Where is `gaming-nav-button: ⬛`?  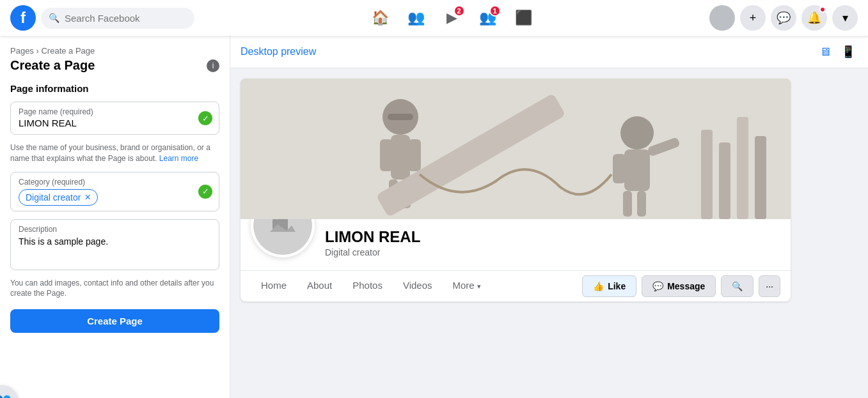 gaming-nav-button: ⬛ is located at coordinates (524, 18).